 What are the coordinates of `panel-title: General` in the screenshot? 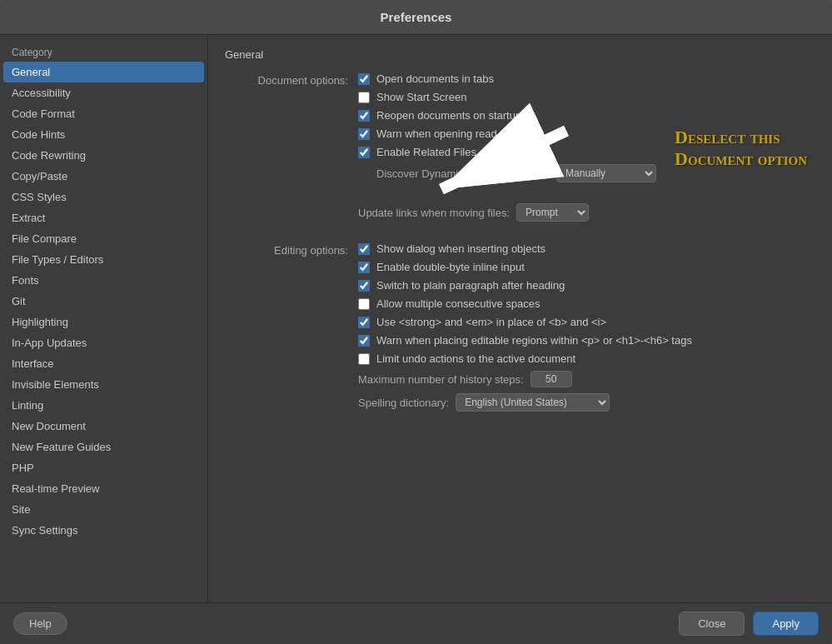 It's located at (520, 55).